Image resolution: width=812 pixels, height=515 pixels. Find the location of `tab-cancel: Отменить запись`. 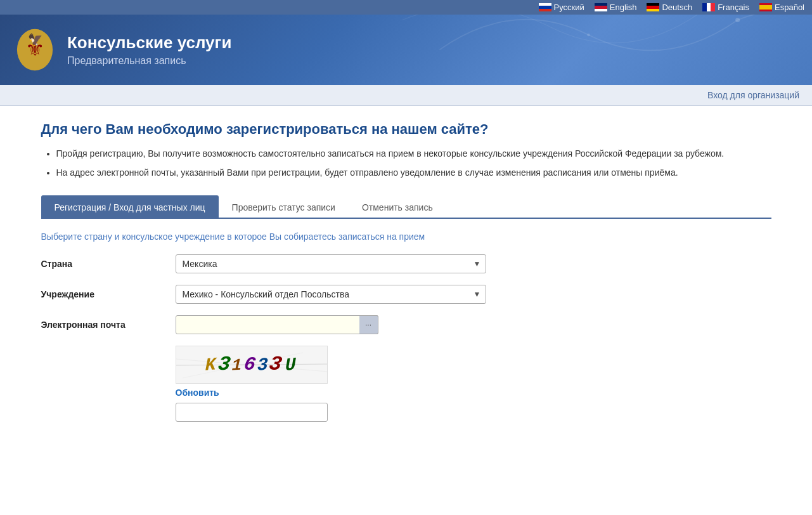

tab-cancel: Отменить запись is located at coordinates (397, 207).